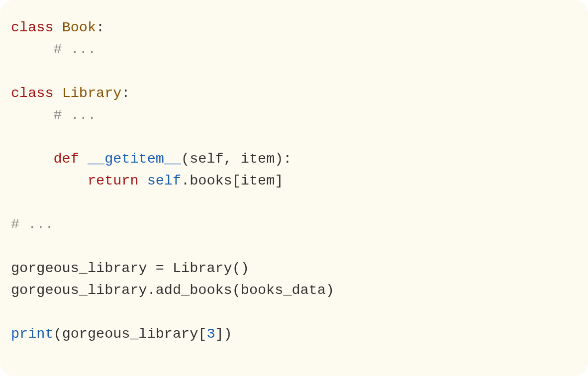 This screenshot has width=588, height=376. What do you see at coordinates (160, 269) in the screenshot?
I see `equals: =` at bounding box center [160, 269].